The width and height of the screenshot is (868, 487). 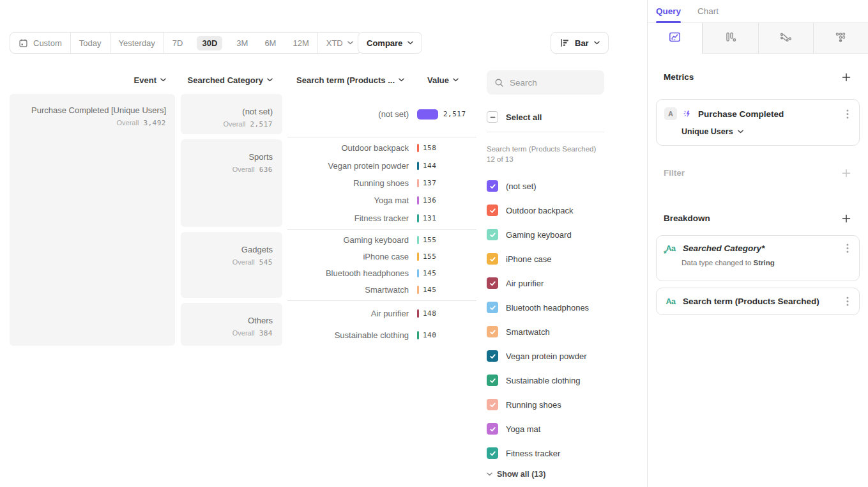 What do you see at coordinates (545, 429) in the screenshot?
I see `filter-item: Yoga mat` at bounding box center [545, 429].